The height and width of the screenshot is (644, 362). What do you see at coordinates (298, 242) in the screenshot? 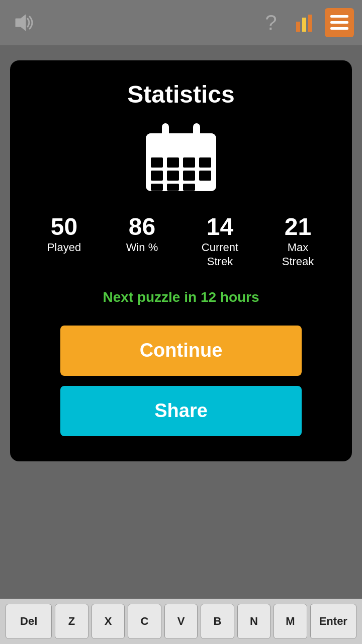
I see `stat-max-streak: 21 MaxStreak` at bounding box center [298, 242].